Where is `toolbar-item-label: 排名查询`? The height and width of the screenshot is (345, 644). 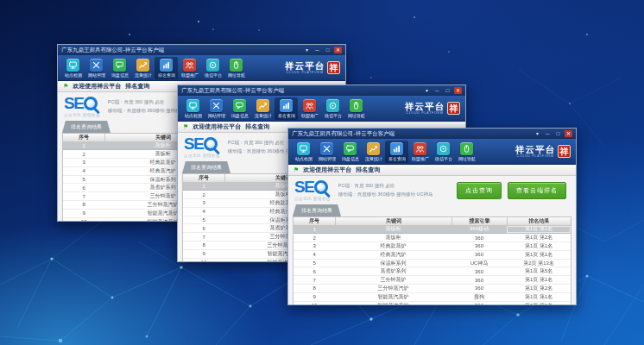 toolbar-item-label: 排名查询 is located at coordinates (166, 75).